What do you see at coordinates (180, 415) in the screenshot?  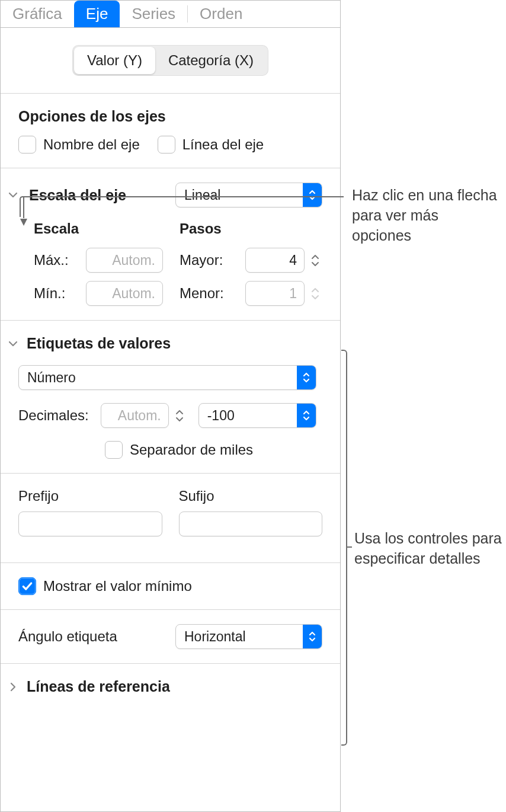 I see `stepper-decimals` at bounding box center [180, 415].